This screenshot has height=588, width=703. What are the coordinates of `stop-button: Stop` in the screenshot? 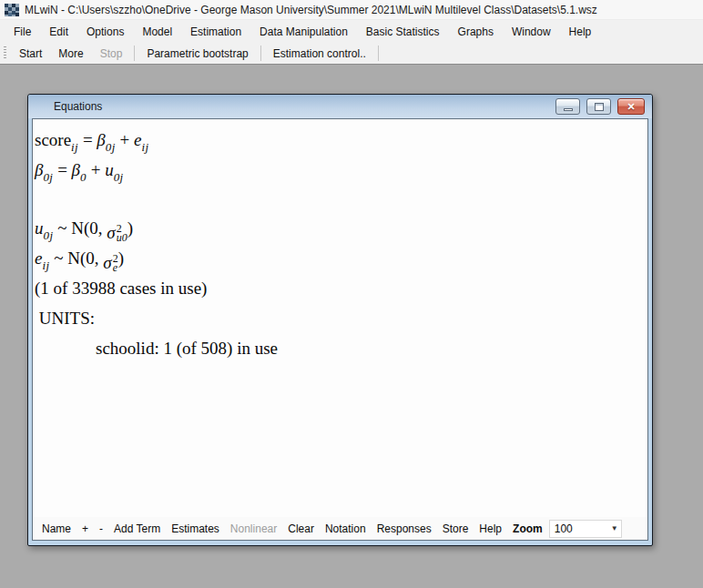 It's located at (111, 54).